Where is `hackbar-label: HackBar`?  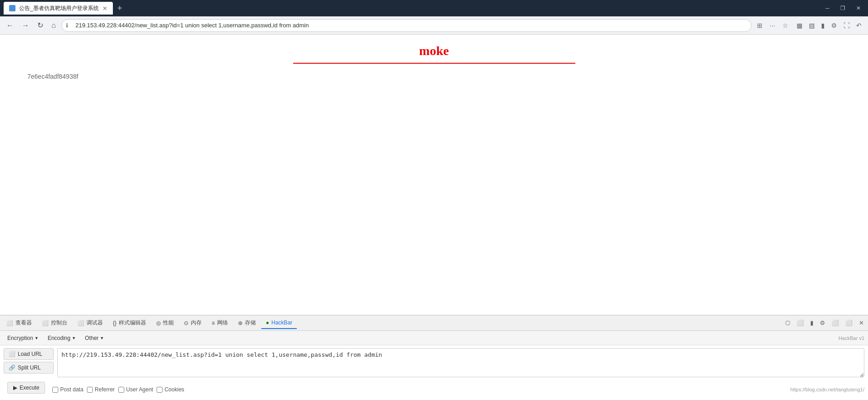 hackbar-label: HackBar is located at coordinates (282, 323).